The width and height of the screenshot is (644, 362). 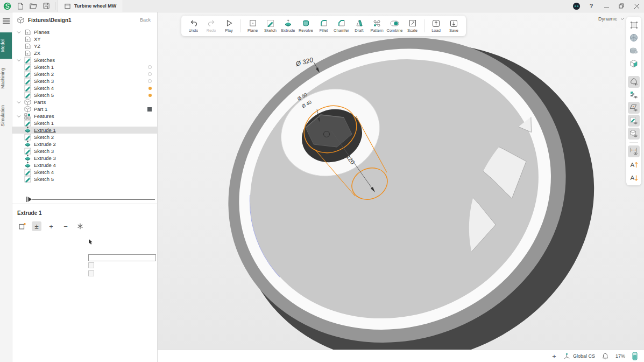 What do you see at coordinates (6, 21) in the screenshot?
I see `menu-hamburger-icon` at bounding box center [6, 21].